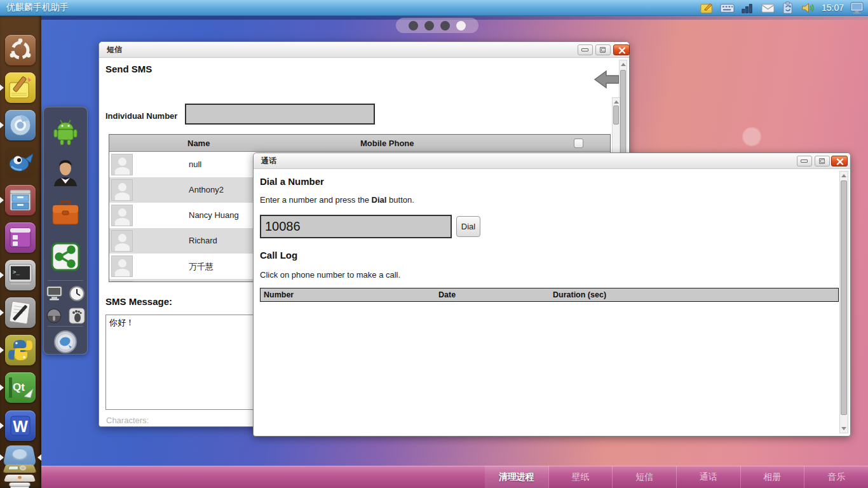  What do you see at coordinates (65, 215) in the screenshot?
I see `briefcase-icon` at bounding box center [65, 215].